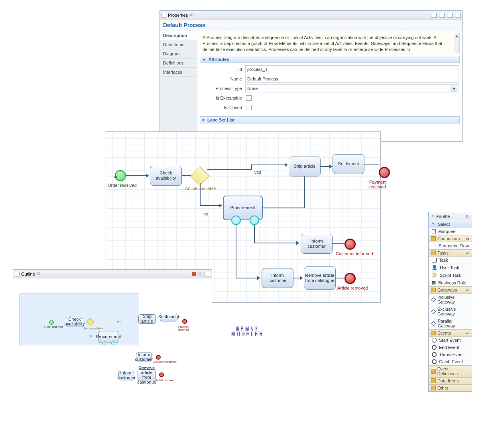  Describe the element at coordinates (350, 244) in the screenshot. I see `end-event-customer` at that location.